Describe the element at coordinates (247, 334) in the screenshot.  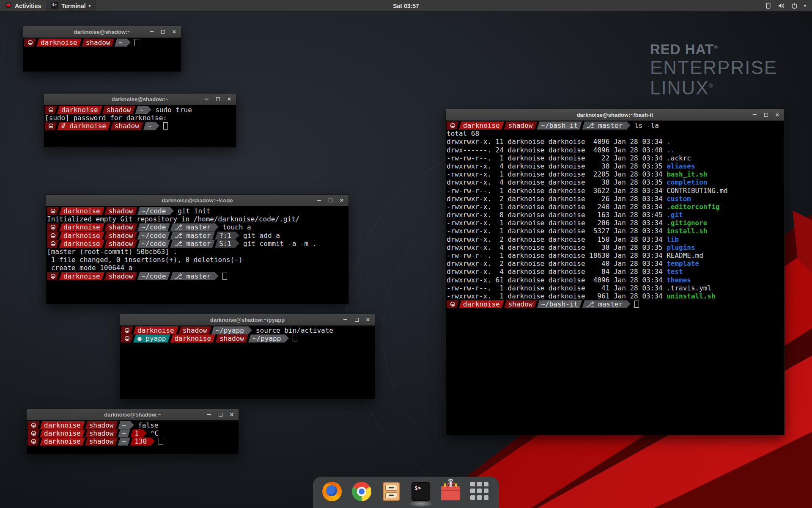
I see `terminal-content: darknoiseshadow~/pyappsource bin/activat…` at that location.